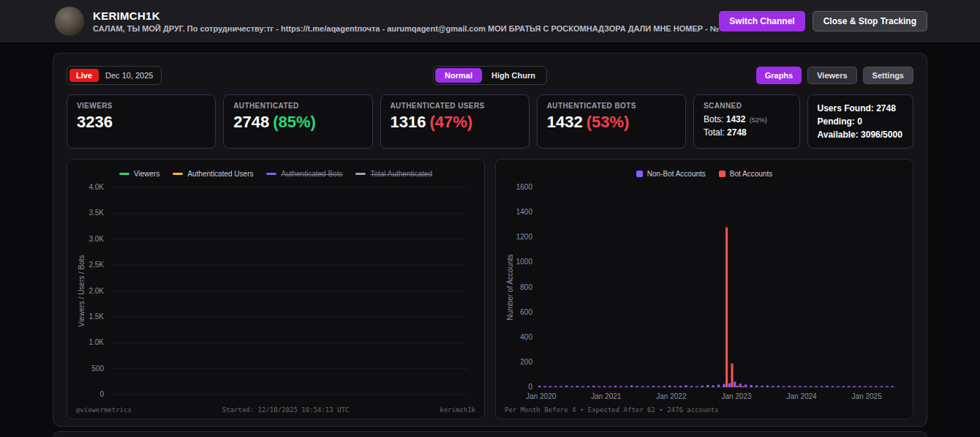 Image resolution: width=980 pixels, height=437 pixels. What do you see at coordinates (213, 174) in the screenshot?
I see `legend-item-authenticated-users: Authenticated Users` at bounding box center [213, 174].